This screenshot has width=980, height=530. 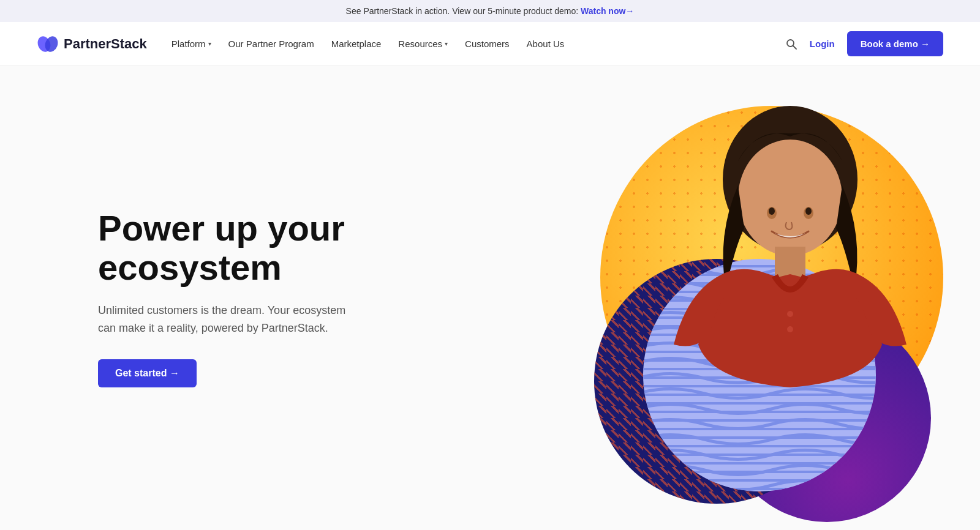 What do you see at coordinates (227, 297) in the screenshot?
I see `hero-content: Power up your ecosystem Unlimited custom…` at bounding box center [227, 297].